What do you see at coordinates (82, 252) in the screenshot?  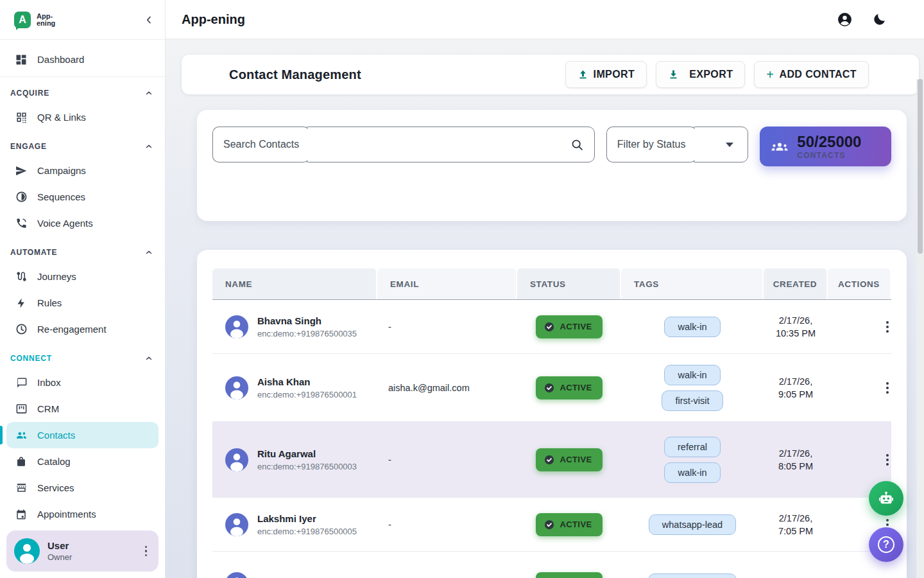 I see `section-automate: AUTOMATE` at bounding box center [82, 252].